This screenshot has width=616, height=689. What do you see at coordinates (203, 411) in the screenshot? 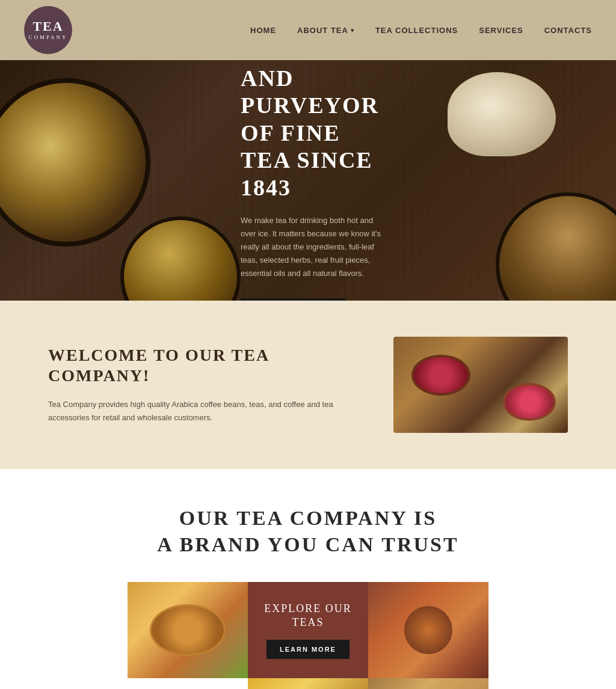
I see `welcome-description: Tea Company provides high quality Arabic…` at bounding box center [203, 411].